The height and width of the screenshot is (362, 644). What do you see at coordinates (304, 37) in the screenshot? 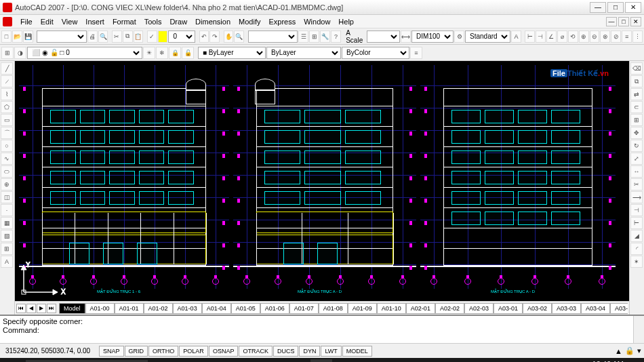
I see `props-icon: ☰` at bounding box center [304, 37].